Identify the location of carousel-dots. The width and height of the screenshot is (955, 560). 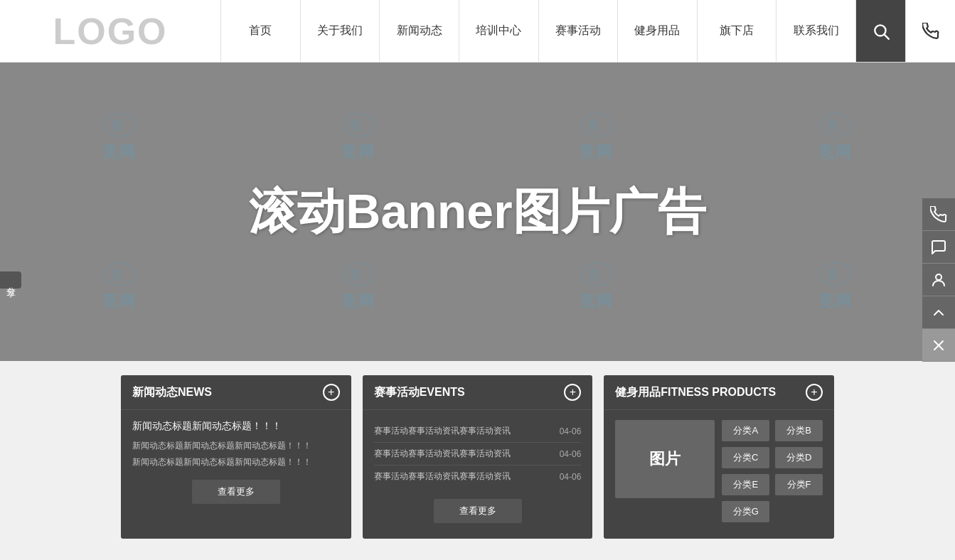
(478, 556).